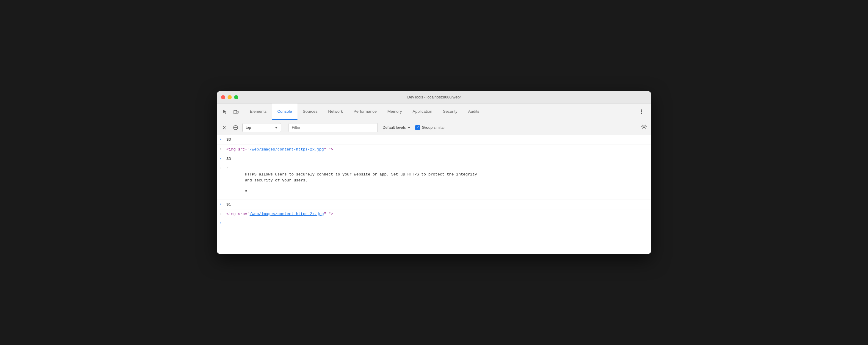 The image size is (868, 345). Describe the element at coordinates (434, 97) in the screenshot. I see `title-bar: DevTools - localhost:8080/web/` at that location.